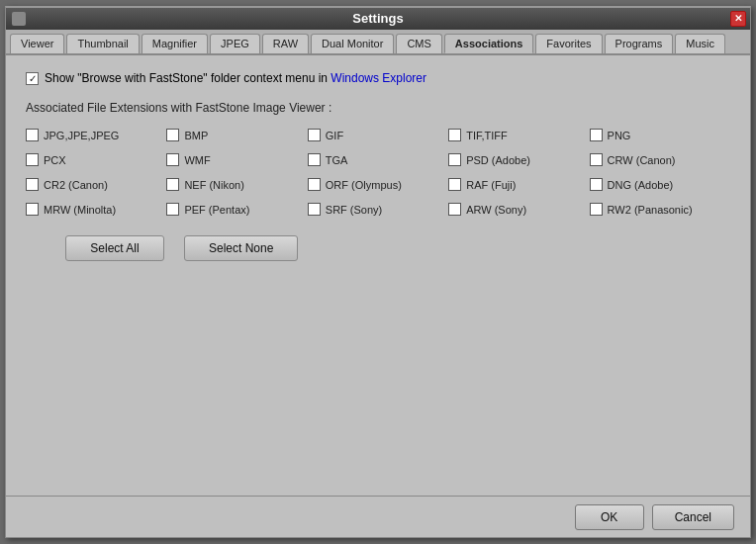 The height and width of the screenshot is (544, 756). Describe the element at coordinates (197, 160) in the screenshot. I see `ext-label-wmf: WMF` at that location.